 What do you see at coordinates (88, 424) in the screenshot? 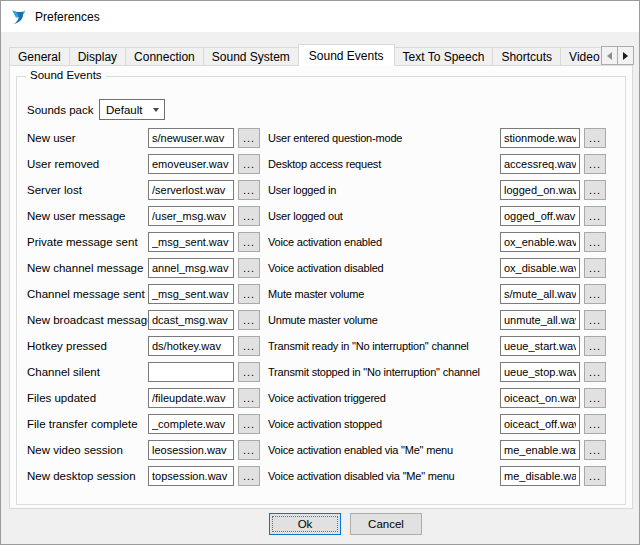
I see `event-label: File transfer complete` at bounding box center [88, 424].